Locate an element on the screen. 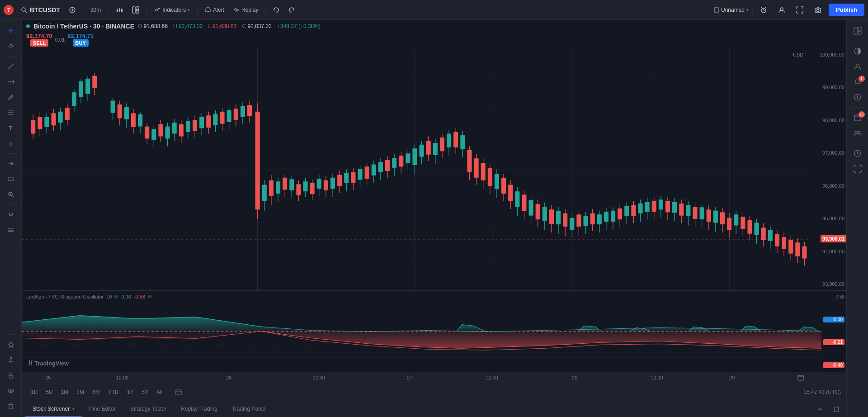 Image resolution: width=868 pixels, height=417 pixels. measure-tool is located at coordinates (11, 179).